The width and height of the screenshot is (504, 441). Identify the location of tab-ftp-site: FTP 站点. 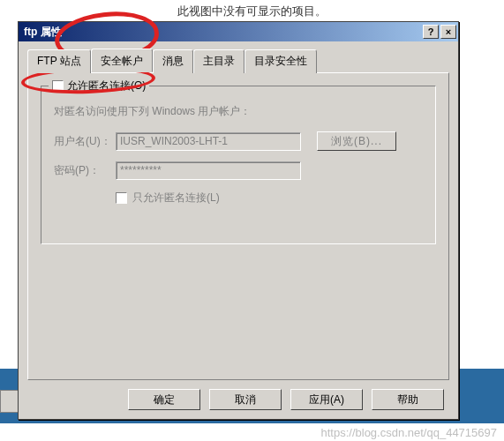
(59, 62).